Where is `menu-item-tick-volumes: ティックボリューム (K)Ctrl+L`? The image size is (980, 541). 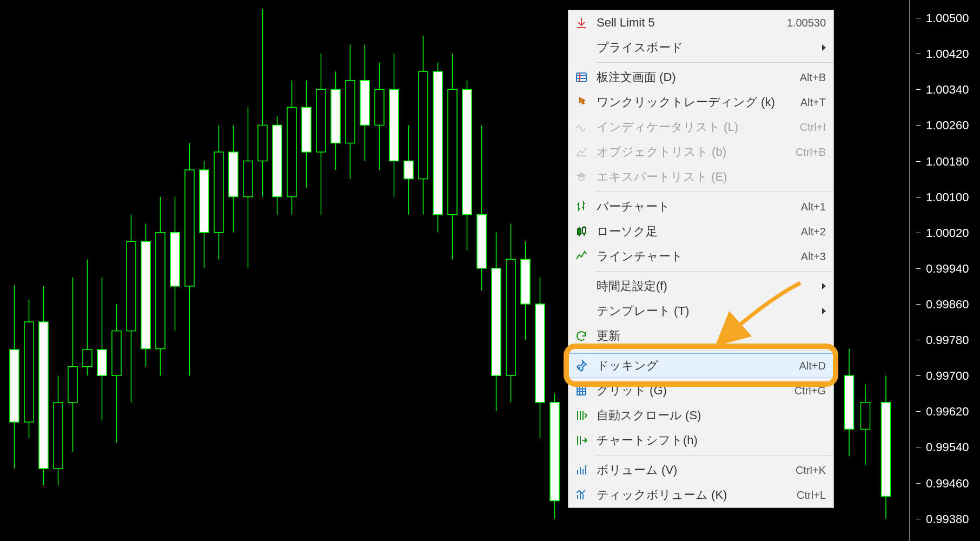
menu-item-tick-volumes: ティックボリューム (K)Ctrl+L is located at coordinates (701, 495).